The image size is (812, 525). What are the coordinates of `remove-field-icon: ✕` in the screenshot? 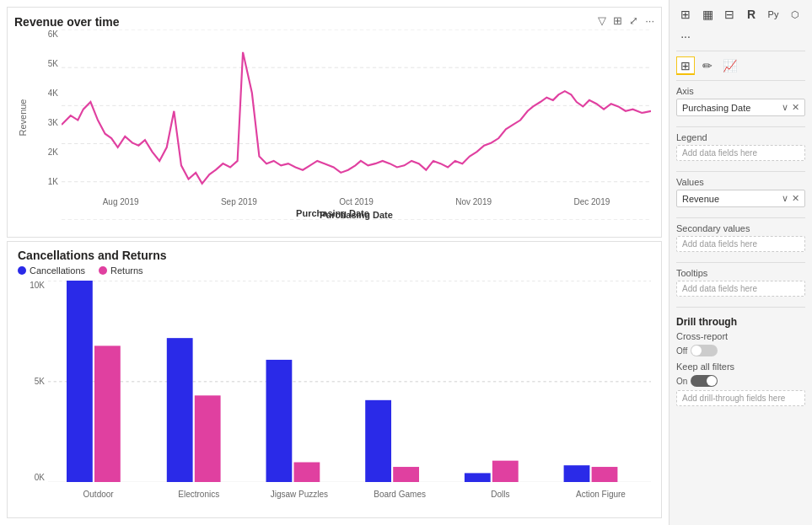 It's located at (796, 108).